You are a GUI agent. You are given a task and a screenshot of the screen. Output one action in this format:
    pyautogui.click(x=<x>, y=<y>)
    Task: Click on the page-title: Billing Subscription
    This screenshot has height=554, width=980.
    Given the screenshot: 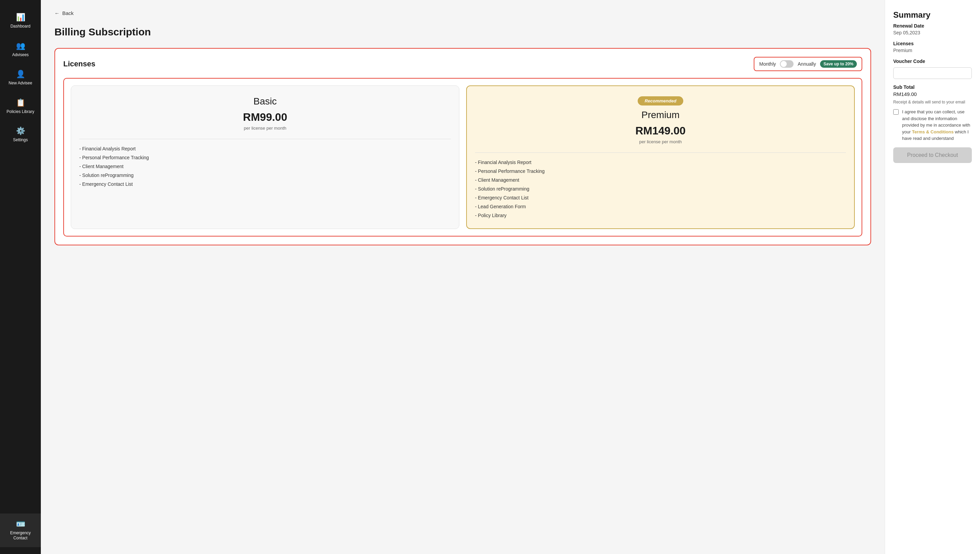 What is the action you would take?
    pyautogui.click(x=463, y=32)
    